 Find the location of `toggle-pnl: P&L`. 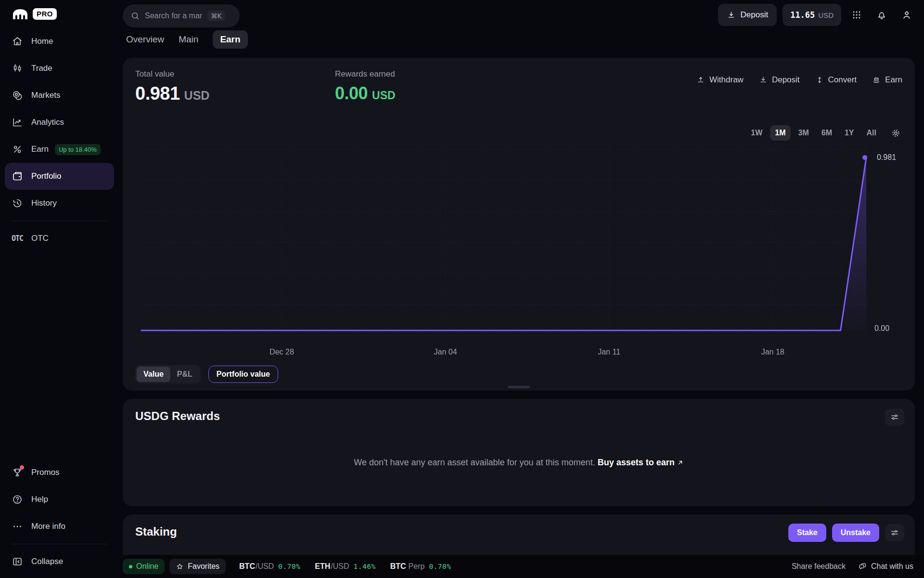

toggle-pnl: P&L is located at coordinates (185, 374).